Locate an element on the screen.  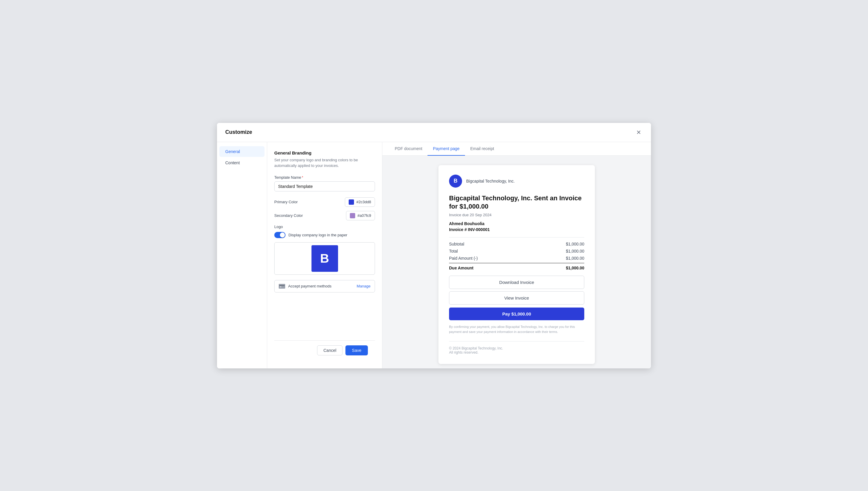
total-value: $1,000.00 is located at coordinates (575, 251).